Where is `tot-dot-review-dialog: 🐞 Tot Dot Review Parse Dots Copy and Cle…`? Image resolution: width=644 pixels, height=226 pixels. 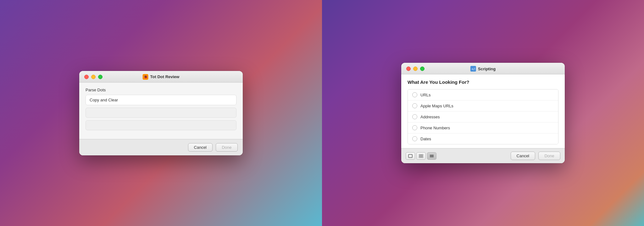 tot-dot-review-dialog: 🐞 Tot Dot Review Parse Dots Copy and Cle… is located at coordinates (161, 113).